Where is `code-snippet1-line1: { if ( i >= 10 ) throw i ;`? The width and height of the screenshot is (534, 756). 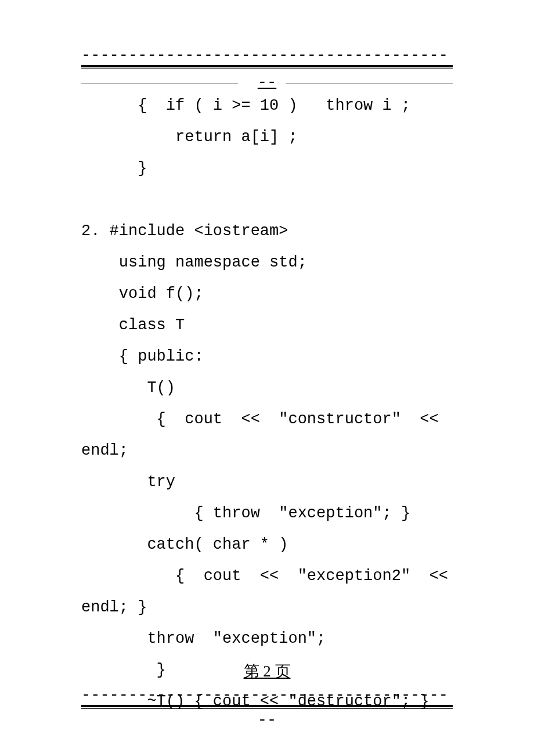 code-snippet1-line1: { if ( i >= 10 ) throw i ; is located at coordinates (267, 106).